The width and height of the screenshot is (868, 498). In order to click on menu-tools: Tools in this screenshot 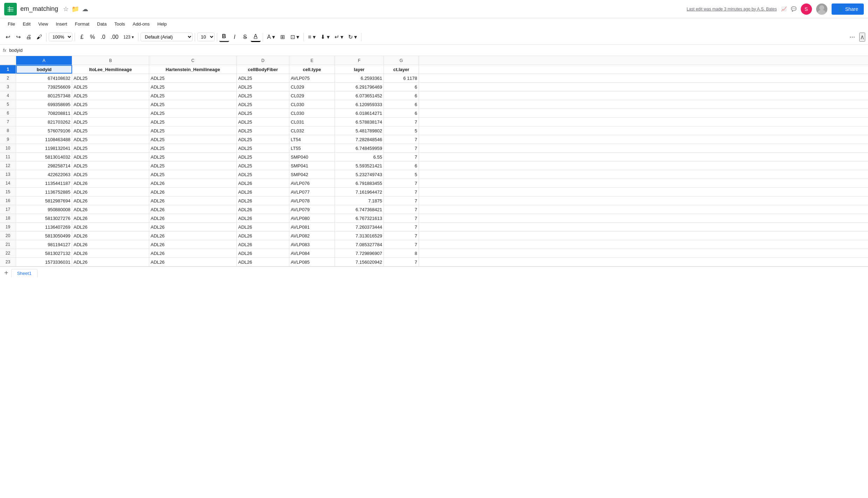, I will do `click(119, 24)`.